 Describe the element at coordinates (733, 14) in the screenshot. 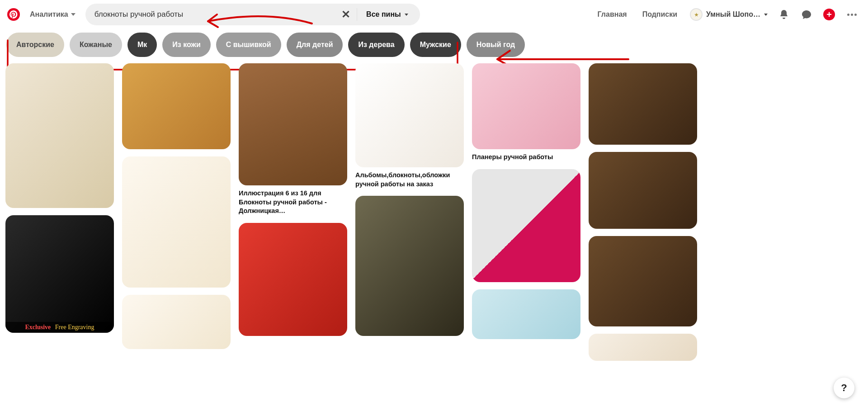

I see `user-name-label: Умный Шопо…` at that location.